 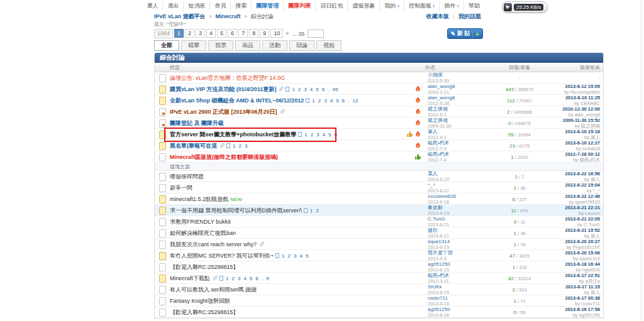 I want to click on page-link-3: 3, so click(x=200, y=33).